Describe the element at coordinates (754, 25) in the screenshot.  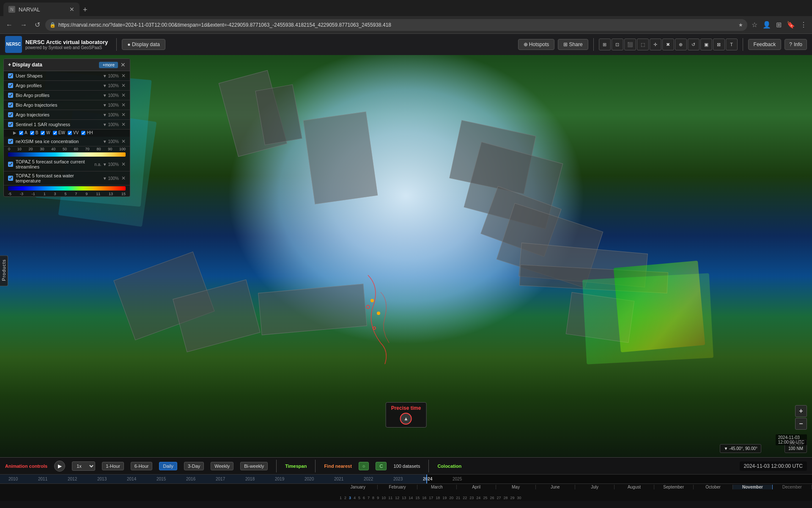
I see `nav-icon-1: ☆` at that location.